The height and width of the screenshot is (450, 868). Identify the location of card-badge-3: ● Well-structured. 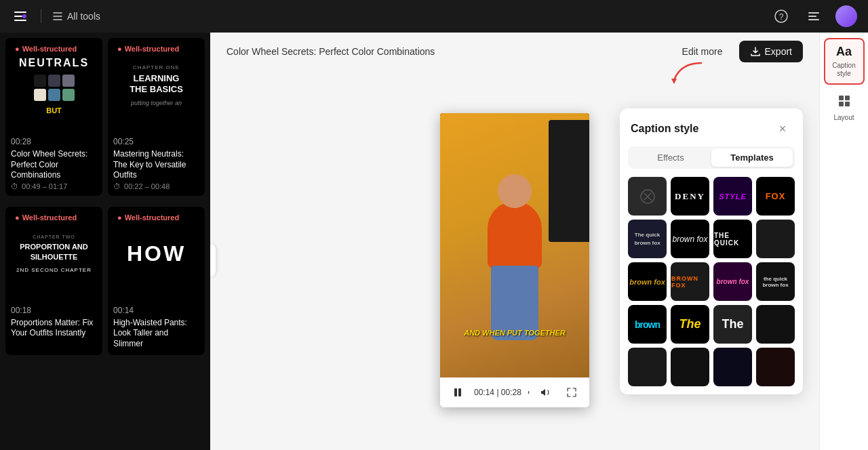
(46, 218).